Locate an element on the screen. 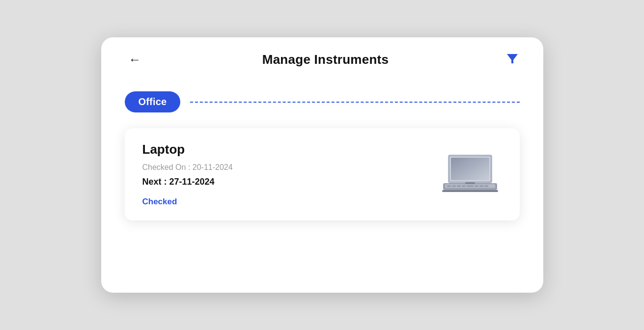  page-title: Manage Instruments is located at coordinates (326, 60).